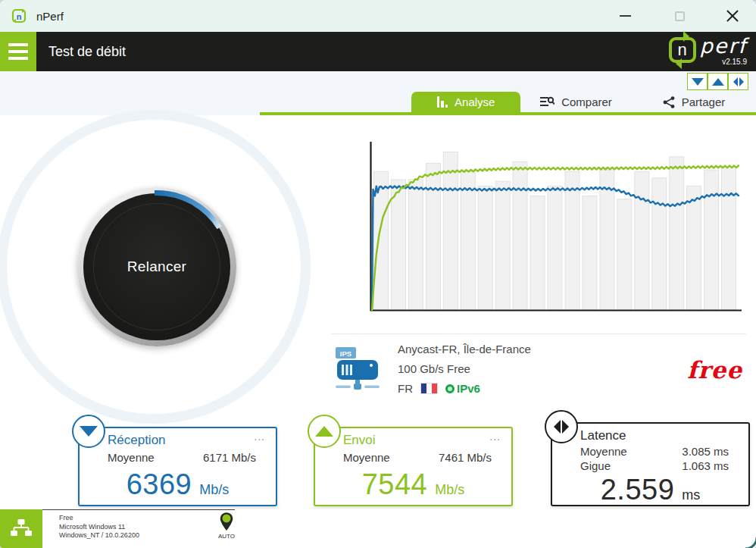  What do you see at coordinates (708, 50) in the screenshot?
I see `nperf-brand-logo: n perf v2.15.9` at bounding box center [708, 50].